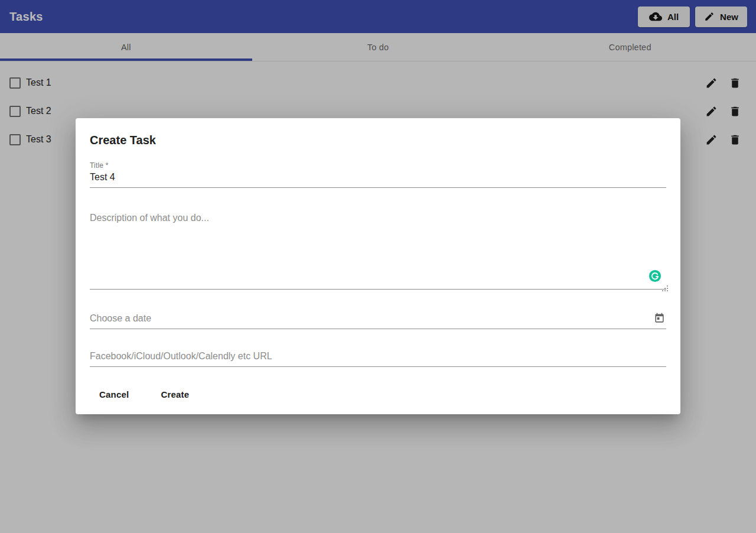 This screenshot has width=756, height=533. I want to click on title-input, so click(378, 177).